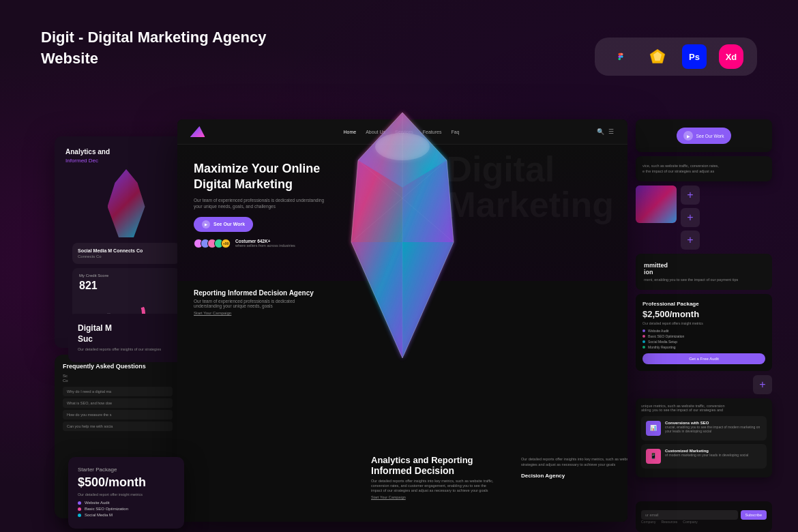 The image size is (798, 532). I want to click on starter-item-1: Website Audit, so click(126, 503).